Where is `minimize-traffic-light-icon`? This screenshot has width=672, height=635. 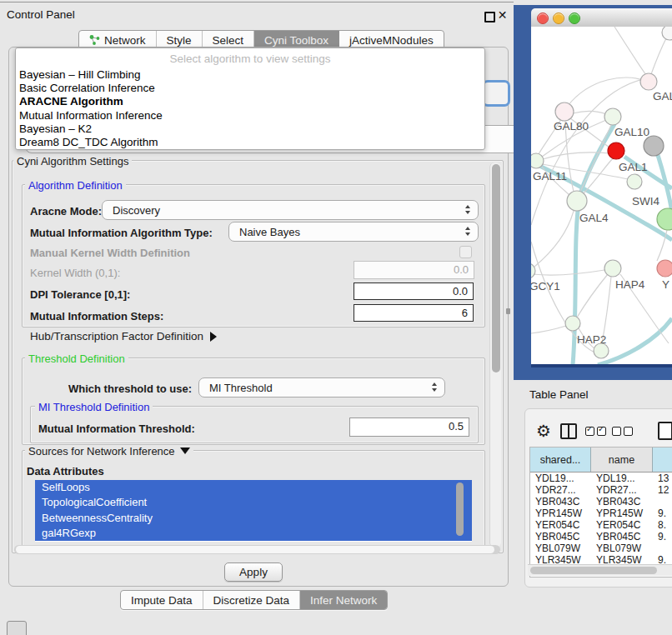 minimize-traffic-light-icon is located at coordinates (559, 18).